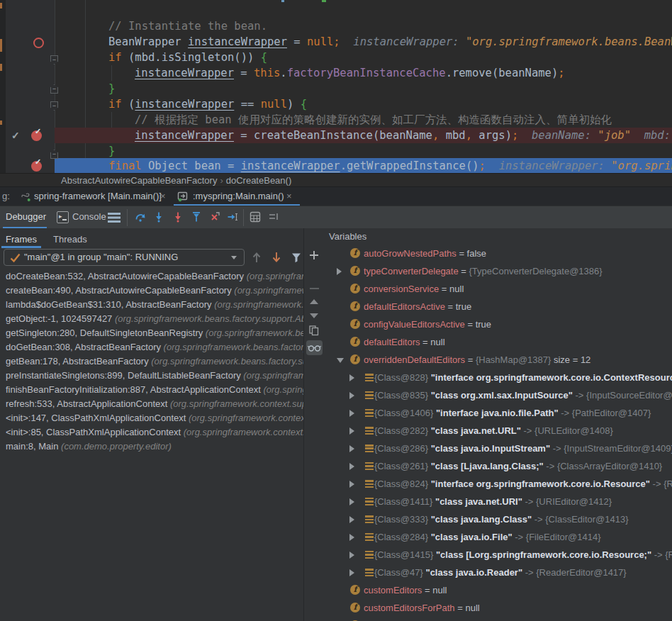 Image resolution: width=672 pixels, height=621 pixels. What do you see at coordinates (70, 240) in the screenshot?
I see `tab-threads: Threads` at bounding box center [70, 240].